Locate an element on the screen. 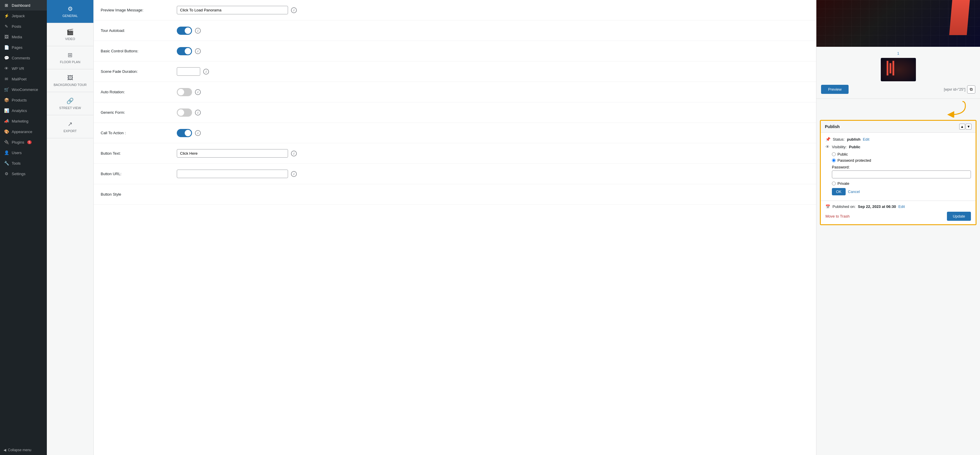 The image size is (980, 455). tour-autoload-toggle is located at coordinates (185, 31).